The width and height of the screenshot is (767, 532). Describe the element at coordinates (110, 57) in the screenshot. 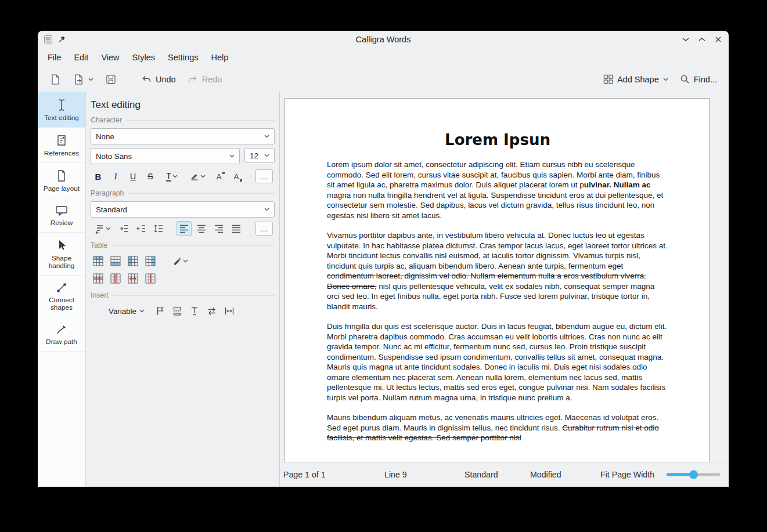

I see `menu-view: View` at that location.